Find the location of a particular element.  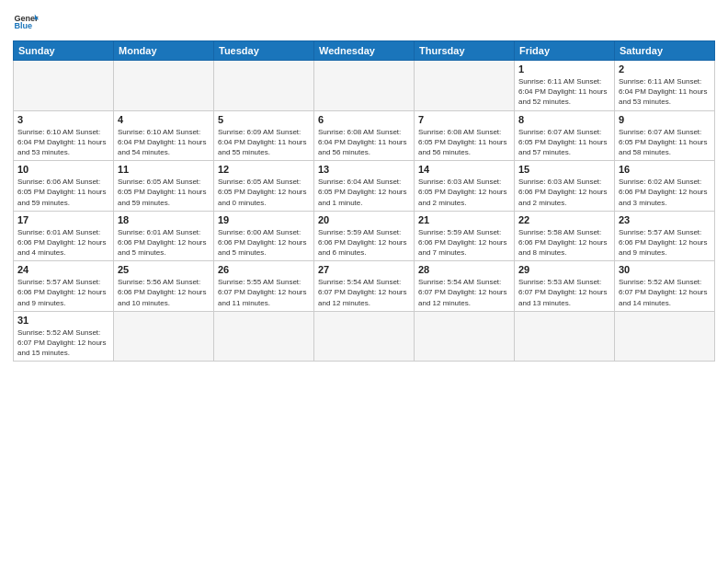

day-number: 25 is located at coordinates (164, 270).